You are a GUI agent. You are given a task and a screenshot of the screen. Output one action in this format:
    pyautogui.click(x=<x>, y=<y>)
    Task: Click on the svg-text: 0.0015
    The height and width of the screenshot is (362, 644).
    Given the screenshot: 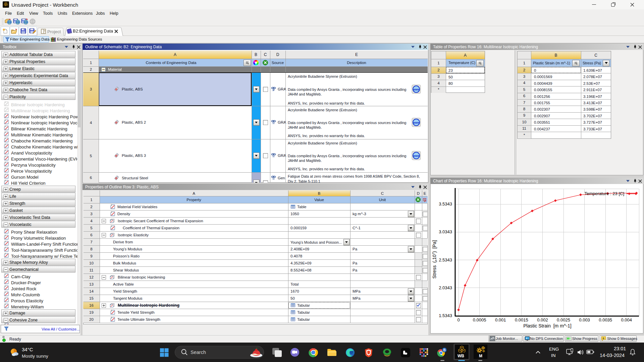 What is the action you would take?
    pyautogui.click(x=522, y=320)
    